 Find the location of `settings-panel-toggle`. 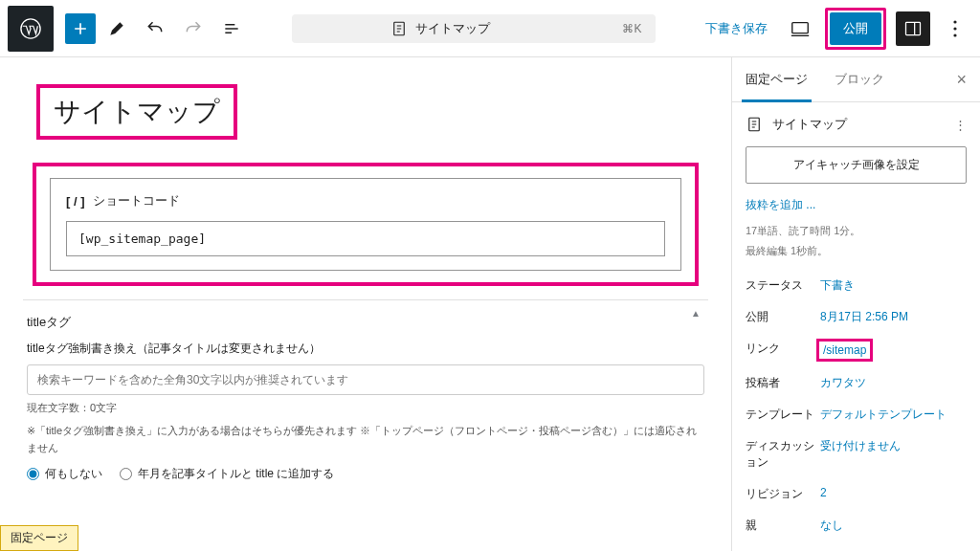

settings-panel-toggle is located at coordinates (913, 29).